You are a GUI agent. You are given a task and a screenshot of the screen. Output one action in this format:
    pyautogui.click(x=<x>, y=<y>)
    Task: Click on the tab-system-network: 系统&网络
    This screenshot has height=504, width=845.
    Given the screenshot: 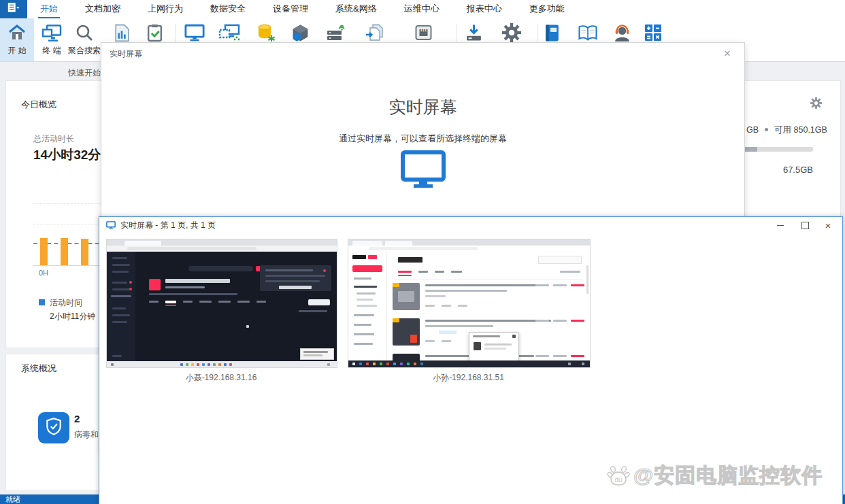 What is the action you would take?
    pyautogui.click(x=357, y=10)
    